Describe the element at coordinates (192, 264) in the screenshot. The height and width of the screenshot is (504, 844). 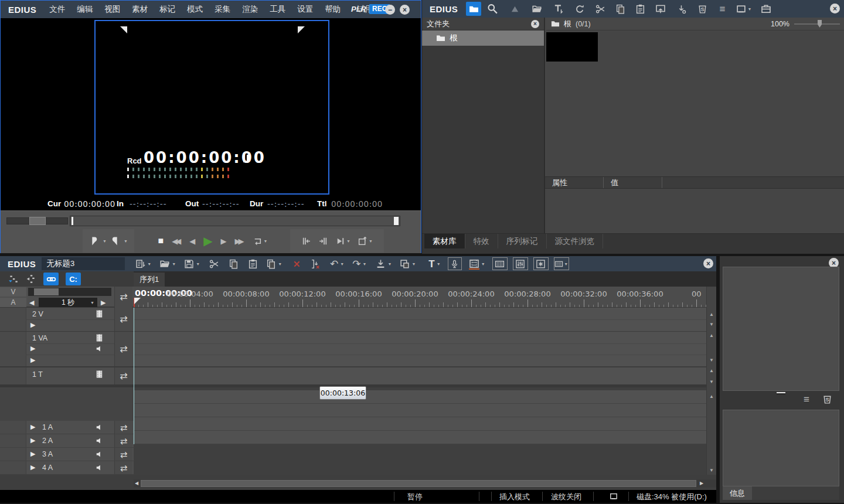
I see `save-project-button: ▼` at that location.